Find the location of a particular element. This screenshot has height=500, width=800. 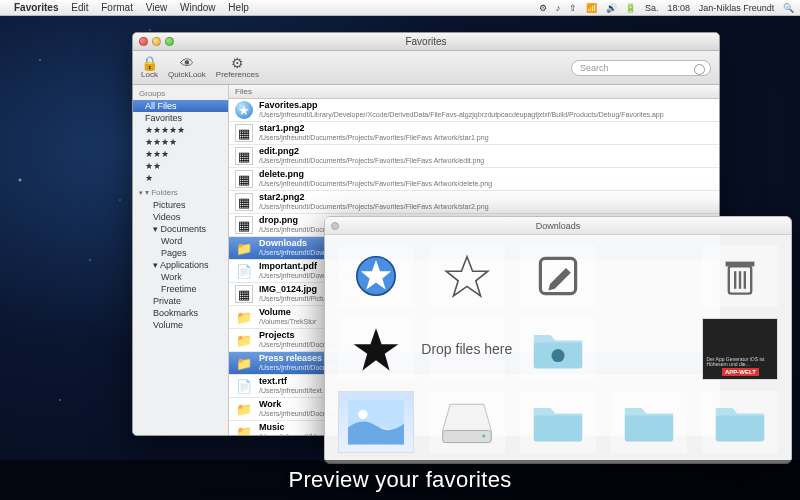

titlebar: Favorites is located at coordinates (426, 42).